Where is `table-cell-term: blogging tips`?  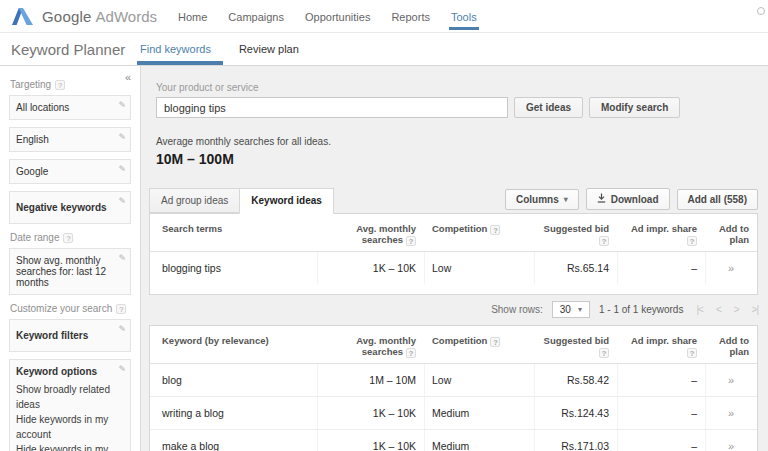
table-cell-term: blogging tips is located at coordinates (234, 268).